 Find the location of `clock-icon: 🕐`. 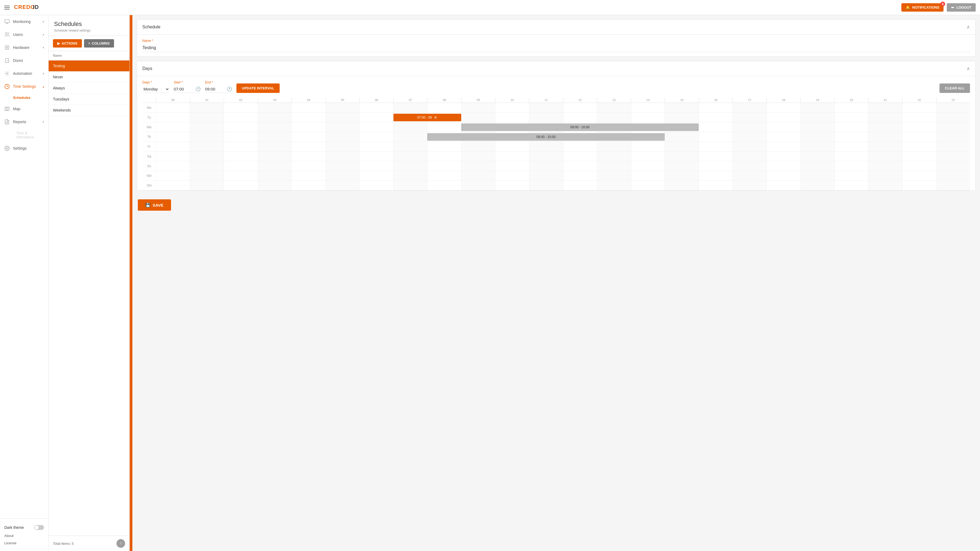

clock-icon: 🕐 is located at coordinates (198, 89).